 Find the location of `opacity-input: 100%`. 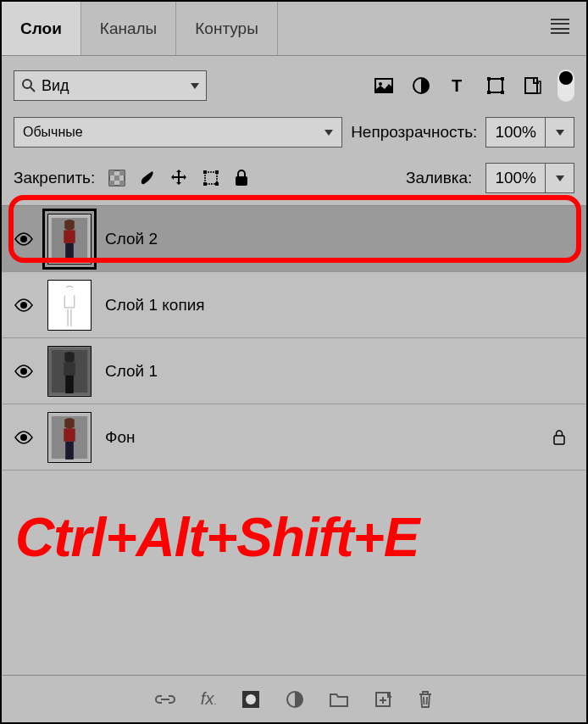

opacity-input: 100% is located at coordinates (530, 132).